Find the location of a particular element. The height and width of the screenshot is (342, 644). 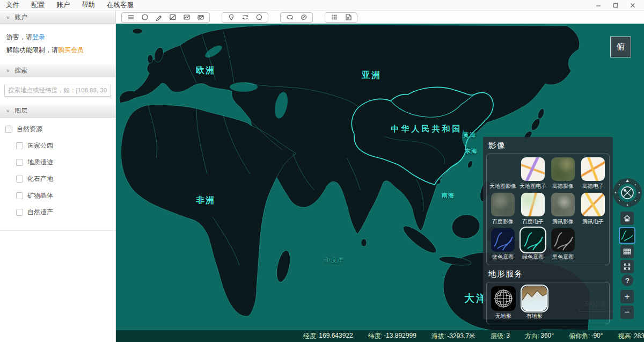

imagery-grid: 天地图影像 天地图电子 高德影像 高德电子 is located at coordinates (548, 209).